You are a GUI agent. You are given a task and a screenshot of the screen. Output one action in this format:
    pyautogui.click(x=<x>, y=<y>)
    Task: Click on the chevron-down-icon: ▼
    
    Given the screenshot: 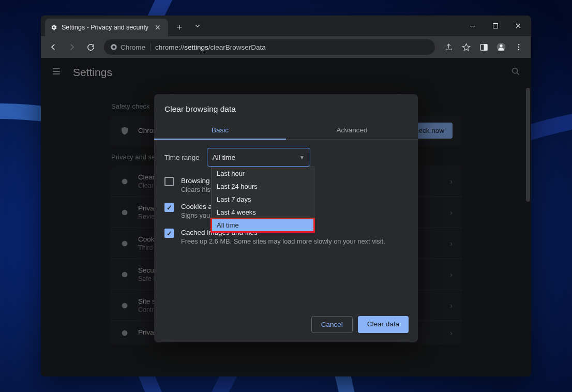 What is the action you would take?
    pyautogui.click(x=302, y=157)
    